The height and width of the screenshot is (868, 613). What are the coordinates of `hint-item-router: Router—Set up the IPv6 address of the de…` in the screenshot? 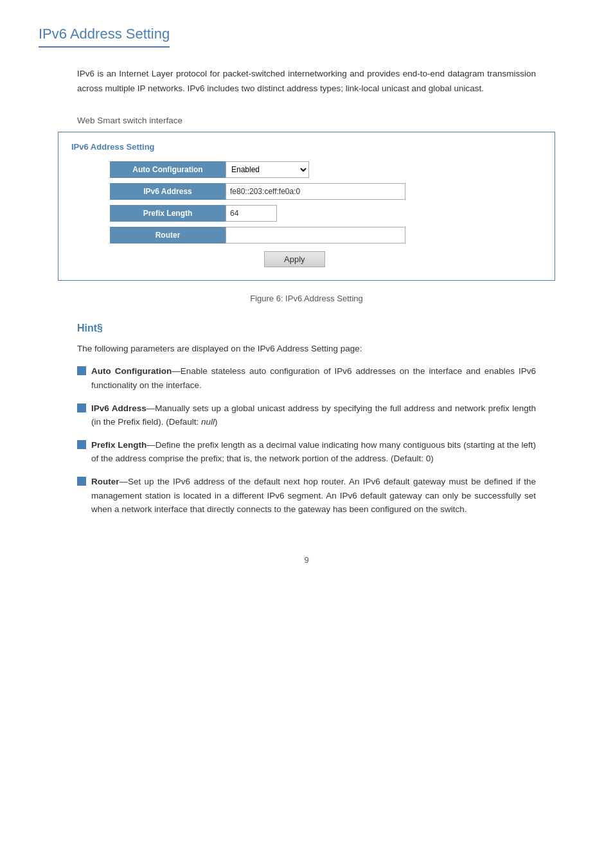 It's located at (306, 496).